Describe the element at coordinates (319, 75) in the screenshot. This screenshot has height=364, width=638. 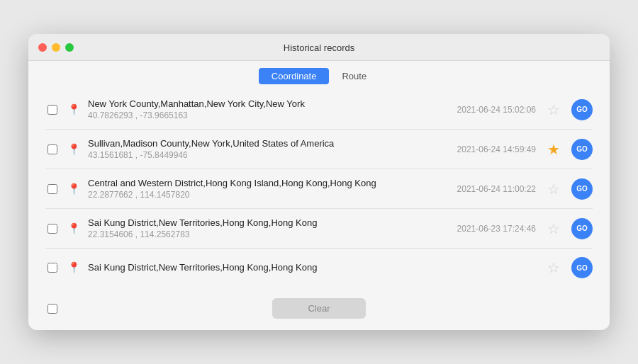
I see `tabs-bar: Coordinate Route` at that location.